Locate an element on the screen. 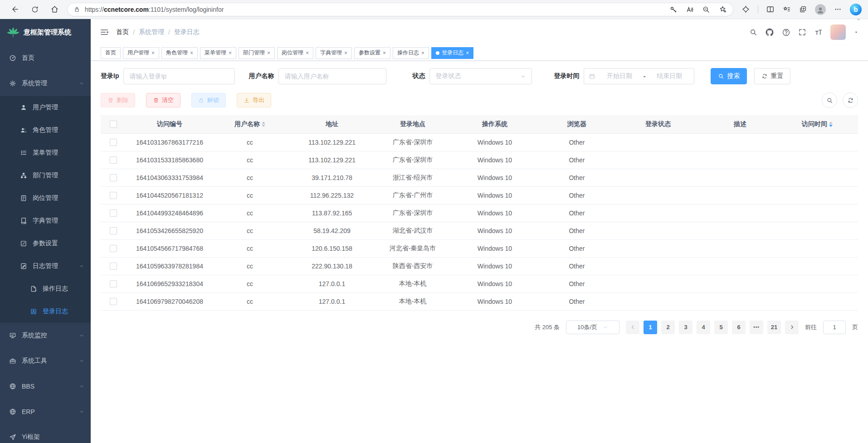  page-button-3: 3 is located at coordinates (686, 327).